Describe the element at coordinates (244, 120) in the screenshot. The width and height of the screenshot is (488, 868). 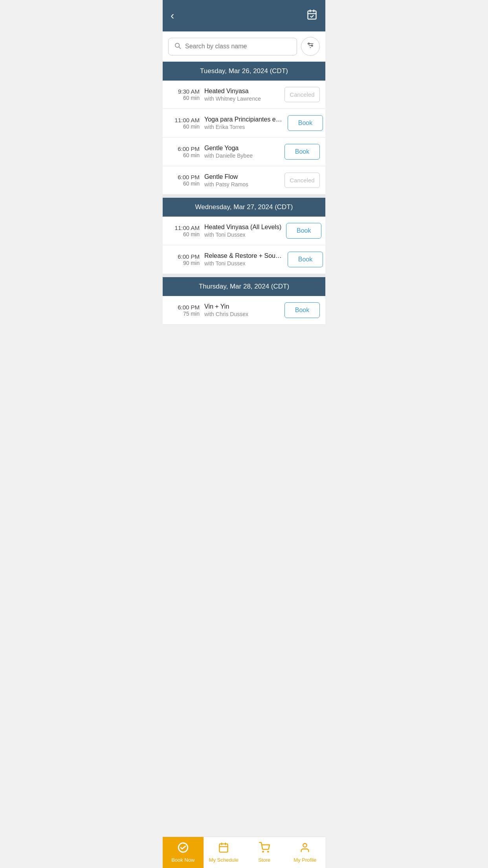
I see `class-name: Yoga para Principiantes en E...` at that location.